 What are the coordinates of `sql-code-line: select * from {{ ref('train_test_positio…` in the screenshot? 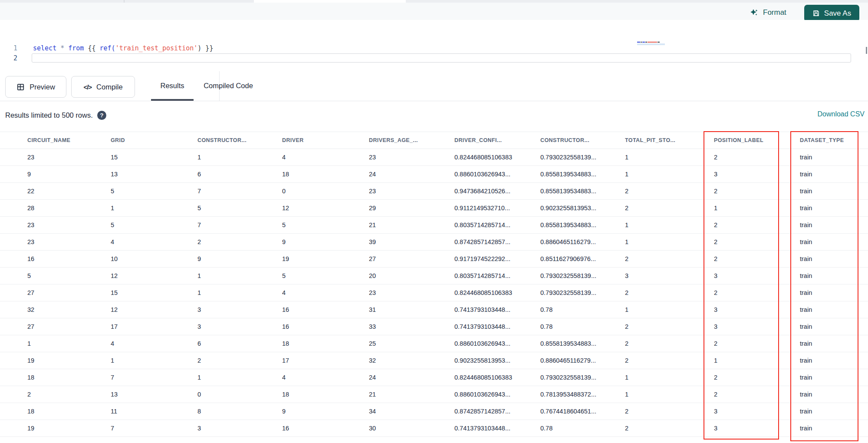 It's located at (123, 48).